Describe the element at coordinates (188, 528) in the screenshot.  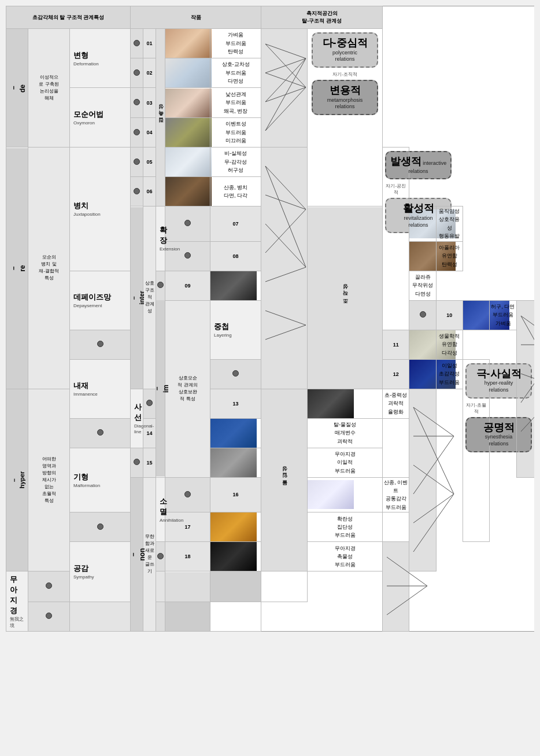
I see `num-17: 17` at that location.